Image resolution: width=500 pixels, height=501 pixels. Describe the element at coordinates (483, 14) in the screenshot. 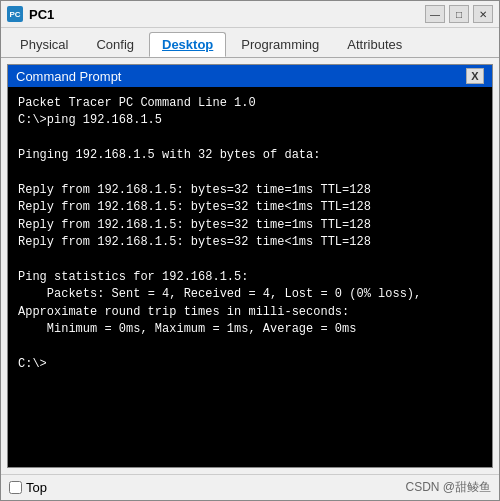

I see `close-button: ✕` at that location.